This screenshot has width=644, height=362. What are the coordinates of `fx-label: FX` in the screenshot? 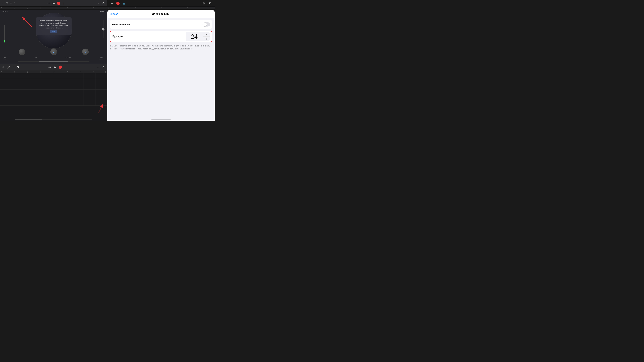 It's located at (18, 67).